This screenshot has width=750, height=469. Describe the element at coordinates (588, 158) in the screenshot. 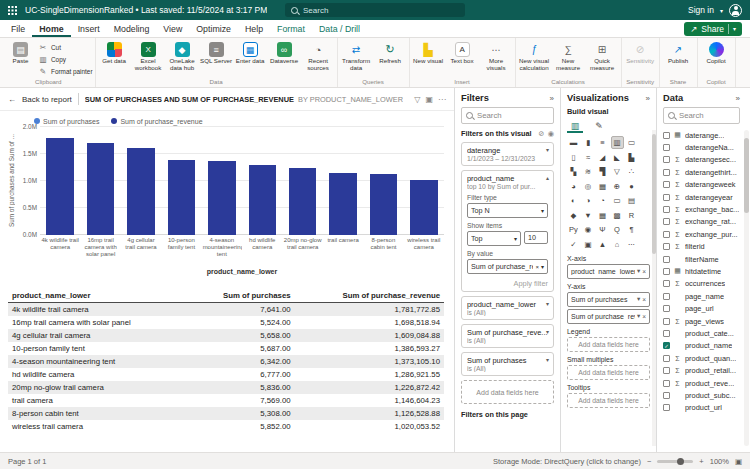

I see `line-chart-icon: ≈` at that location.